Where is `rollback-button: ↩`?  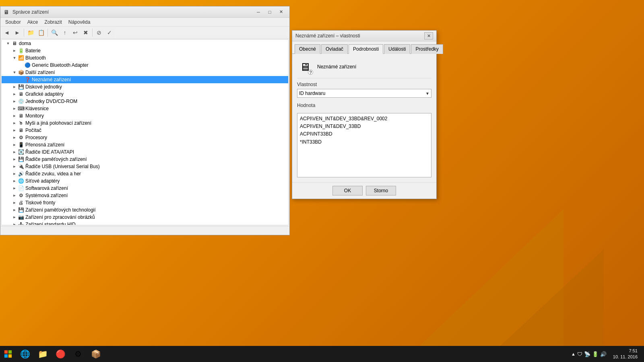
rollback-button: ↩ is located at coordinates (75, 33).